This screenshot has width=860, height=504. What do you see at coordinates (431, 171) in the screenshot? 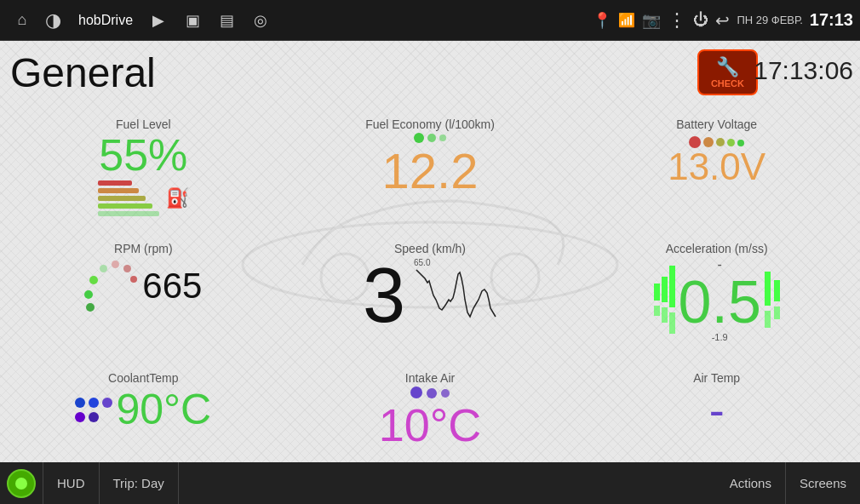
I see `fuel-economy-value: 12.2` at bounding box center [431, 171].